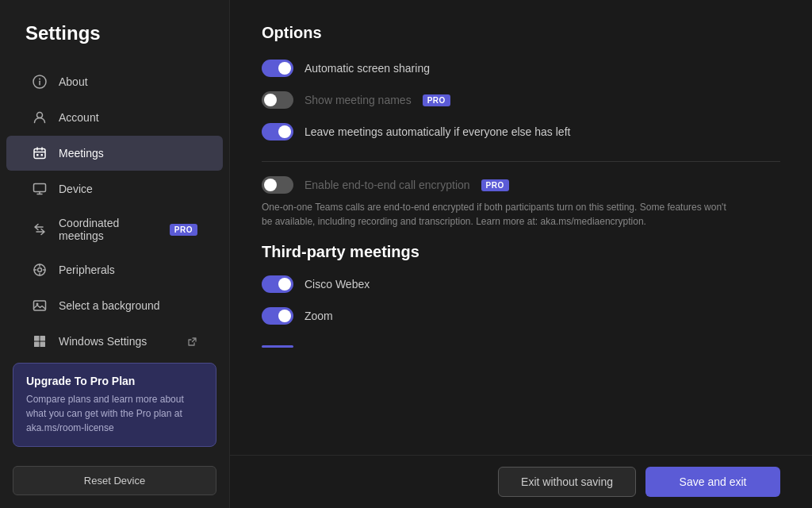 The width and height of the screenshot is (812, 508). I want to click on sidebar-item-device: Device, so click(114, 189).